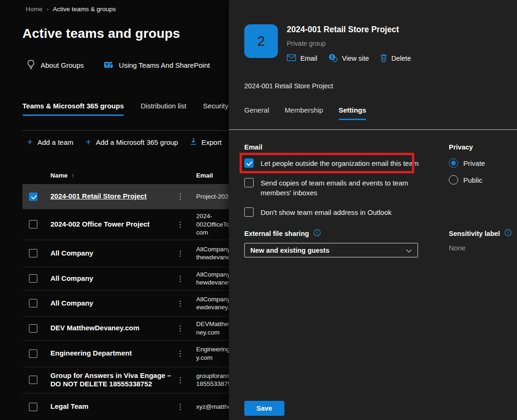 Image resolution: width=517 pixels, height=420 pixels. I want to click on about-groups-label: About Groups, so click(63, 65).